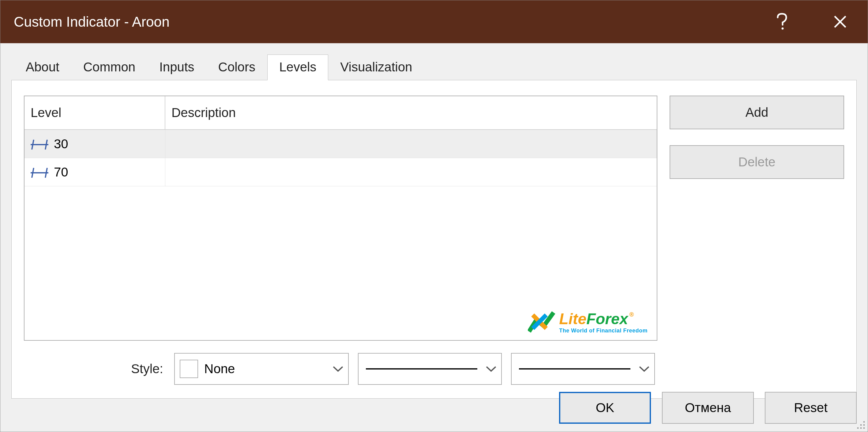 Image resolution: width=868 pixels, height=432 pixels. I want to click on delete-button: Delete, so click(757, 162).